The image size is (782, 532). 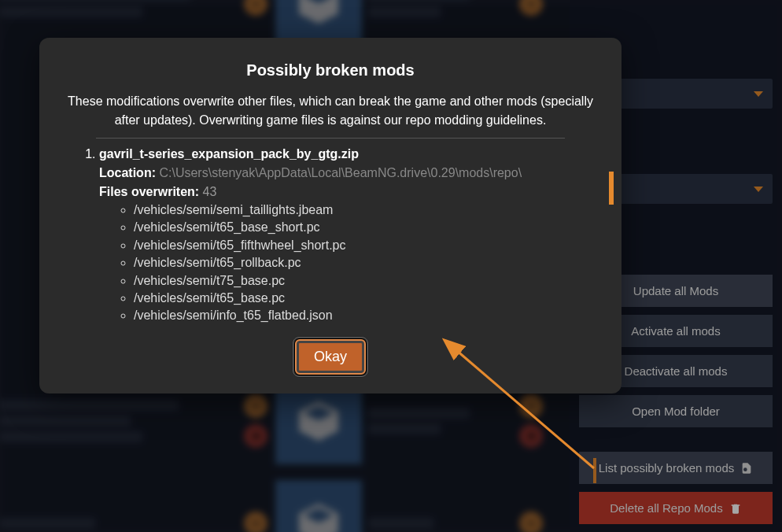 What do you see at coordinates (330, 357) in the screenshot?
I see `okay-button: Okay` at bounding box center [330, 357].